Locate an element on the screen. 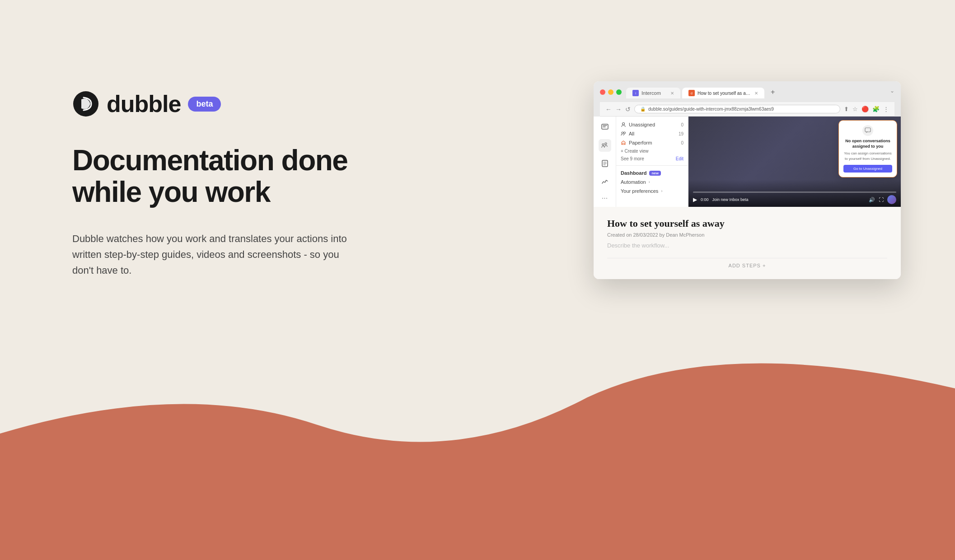  video-right-controls: 🔊 ⛶ is located at coordinates (883, 200).